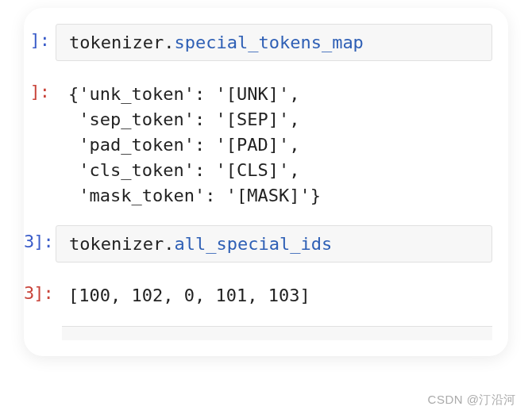 The image size is (532, 414). What do you see at coordinates (266, 294) in the screenshot?
I see `output-cell-2: 3]: [100, 102, 0, 101, 103]` at bounding box center [266, 294].